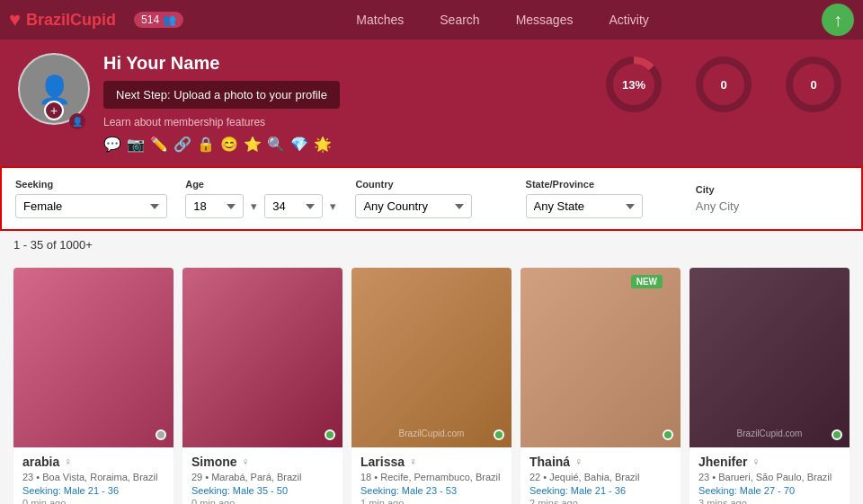 Image resolution: width=863 pixels, height=504 pixels. What do you see at coordinates (602, 199) in the screenshot?
I see `state-filter: State/Province Any State` at bounding box center [602, 199].